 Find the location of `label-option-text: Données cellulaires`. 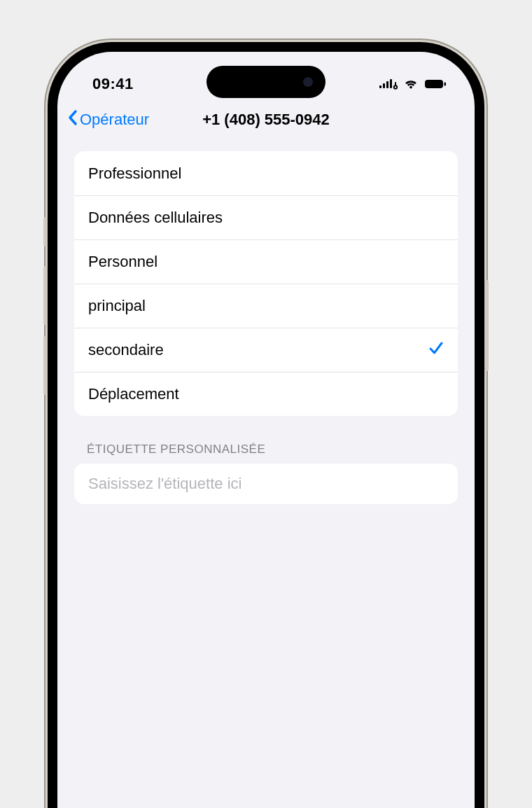

label-option-text: Données cellulaires is located at coordinates (155, 218).